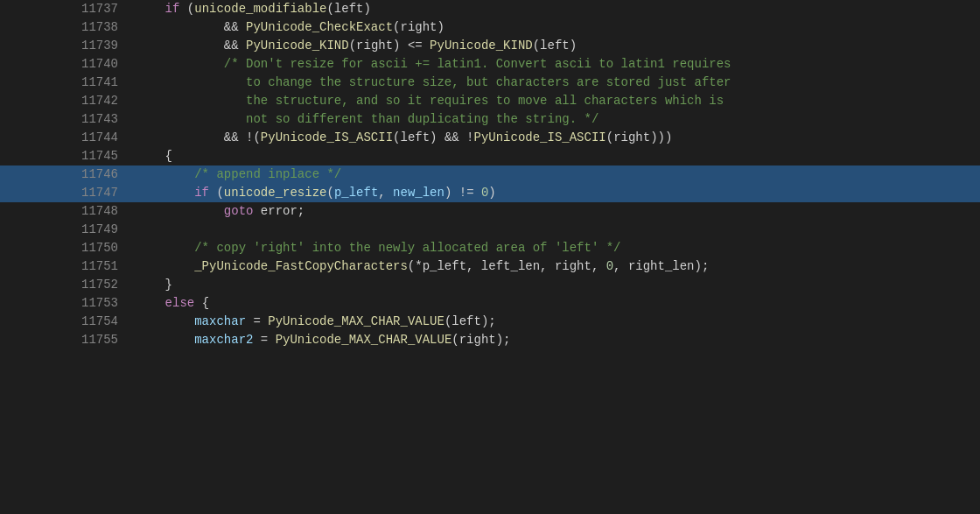 The image size is (980, 514). What do you see at coordinates (68, 119) in the screenshot?
I see `line-number: 11743` at bounding box center [68, 119].